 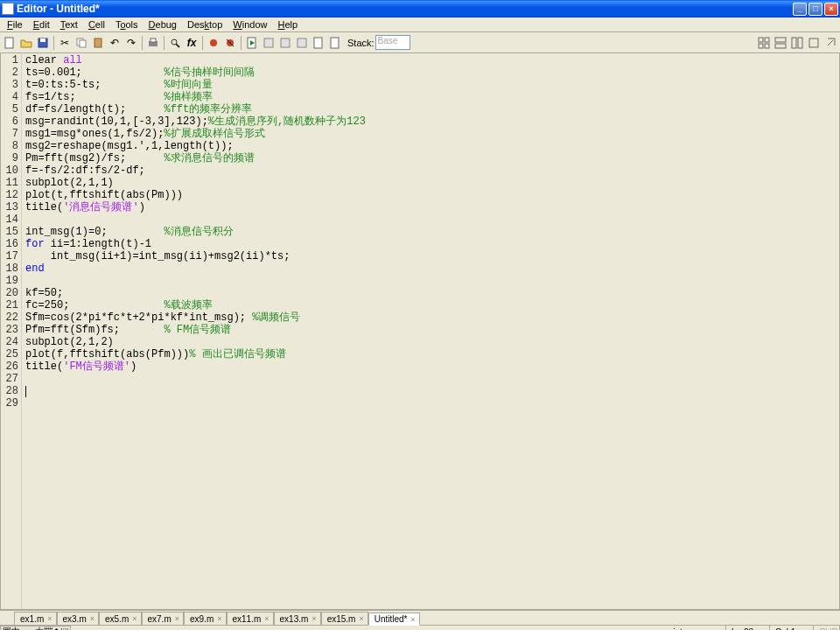 What do you see at coordinates (430, 207) in the screenshot?
I see `code-line: title('消息信号频谱')` at bounding box center [430, 207].